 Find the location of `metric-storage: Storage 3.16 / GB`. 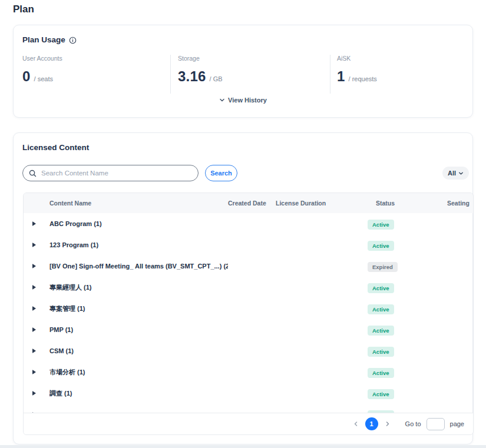

metric-storage: Storage 3.16 / GB is located at coordinates (200, 69).